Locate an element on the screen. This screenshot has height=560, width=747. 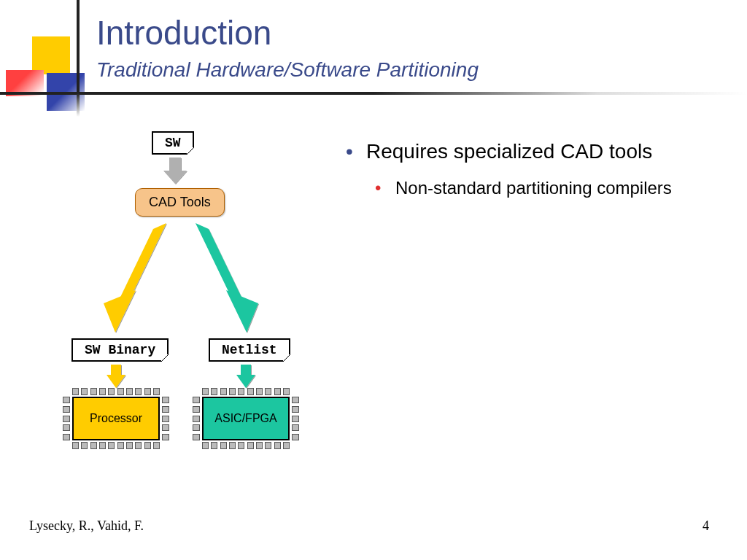
header: Introduction Traditional Hardware/Softwa… is located at coordinates (287, 47).